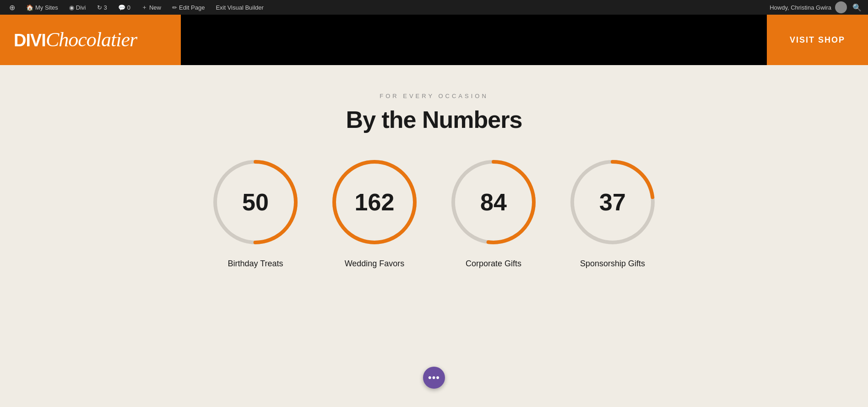  I want to click on header-nav, so click(474, 40).